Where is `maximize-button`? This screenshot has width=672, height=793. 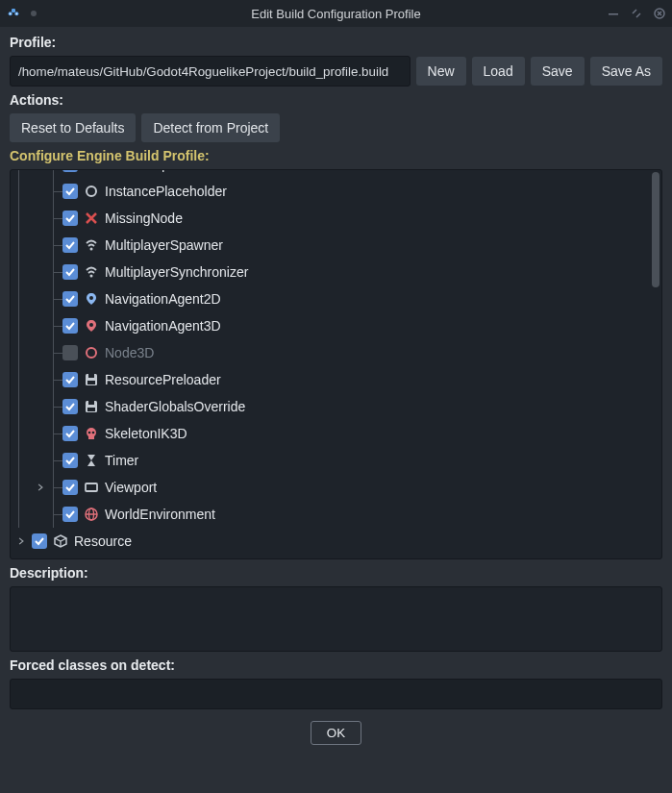 maximize-button is located at coordinates (636, 13).